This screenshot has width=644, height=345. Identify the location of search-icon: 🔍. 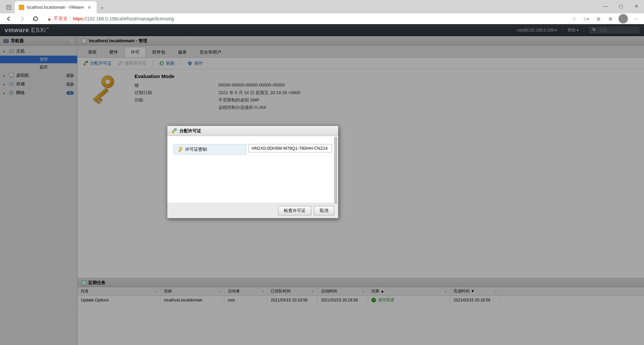
(594, 30).